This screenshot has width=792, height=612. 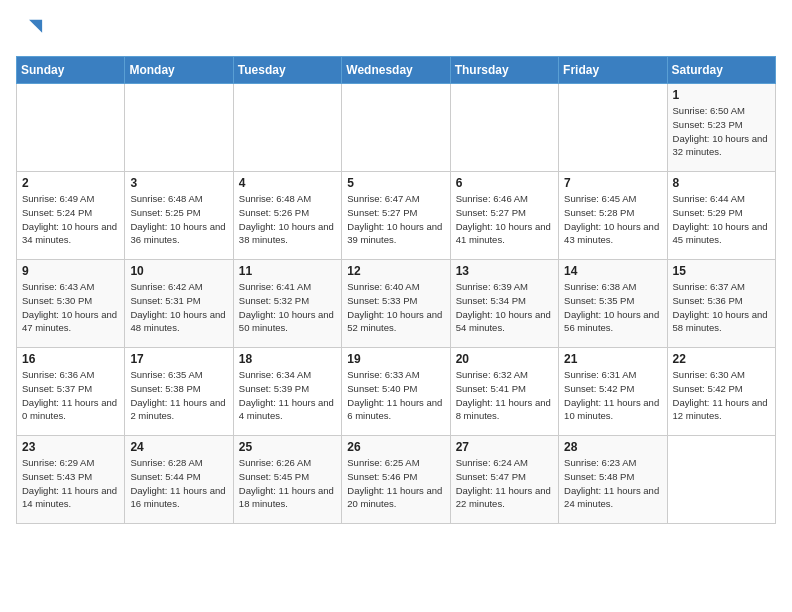 What do you see at coordinates (288, 308) in the screenshot?
I see `day-info: Sunrise: 6:41 AM Sunset: 5:32 PM Dayligh…` at bounding box center [288, 308].